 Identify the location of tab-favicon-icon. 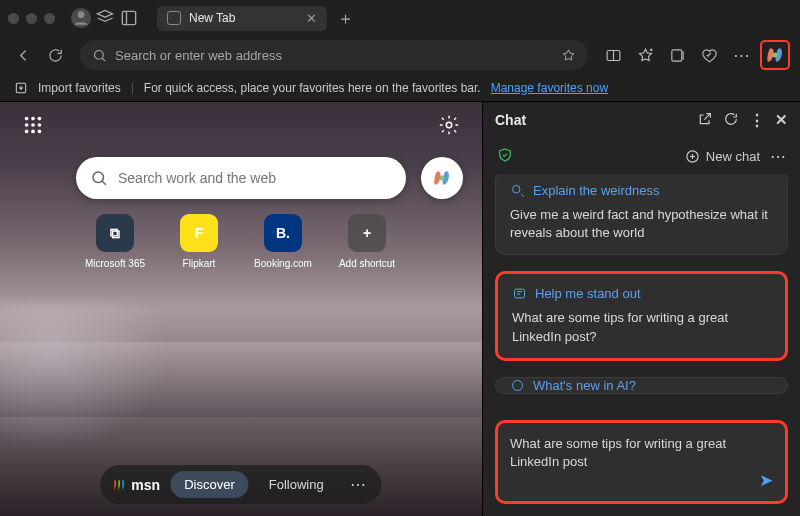
(174, 18).